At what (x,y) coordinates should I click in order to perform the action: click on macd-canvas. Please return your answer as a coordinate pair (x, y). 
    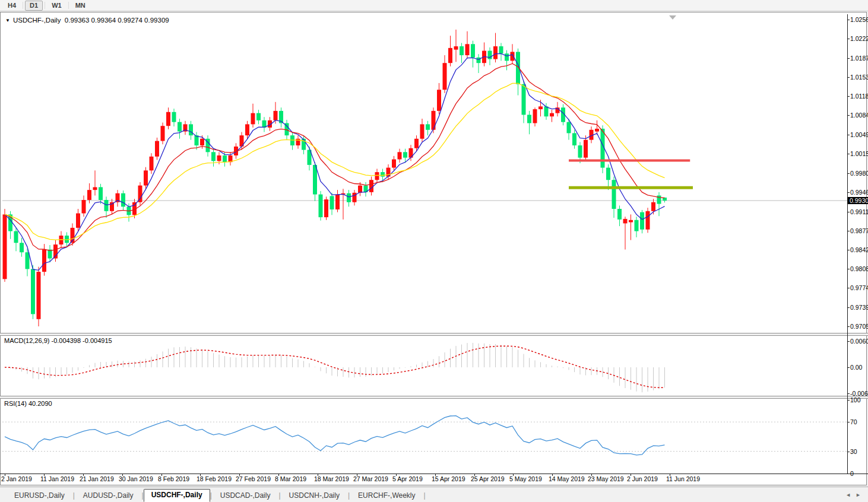
    Looking at the image, I should click on (434, 366).